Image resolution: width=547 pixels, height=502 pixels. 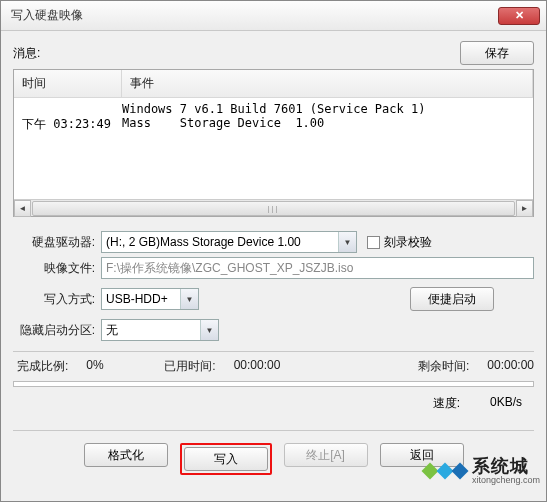 What do you see at coordinates (524, 208) in the screenshot?
I see `scroll-right-icon: ►` at bounding box center [524, 208].